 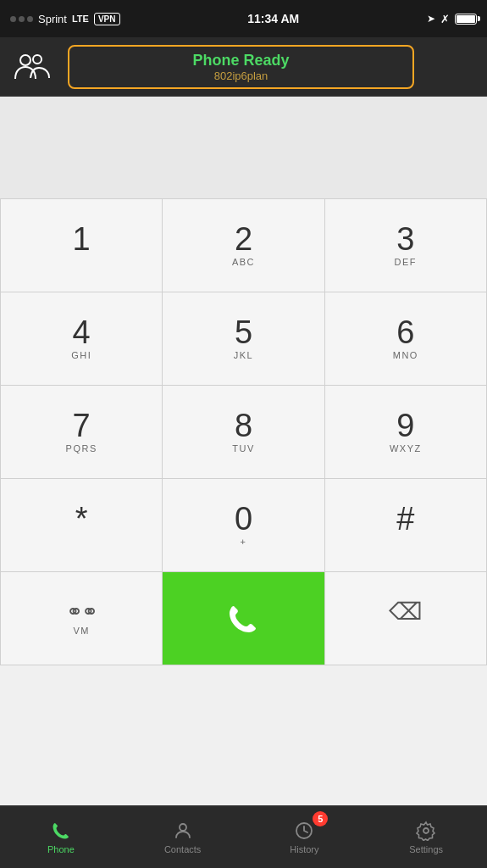 I want to click on dial-key-8-number: 8, so click(x=244, y=426).